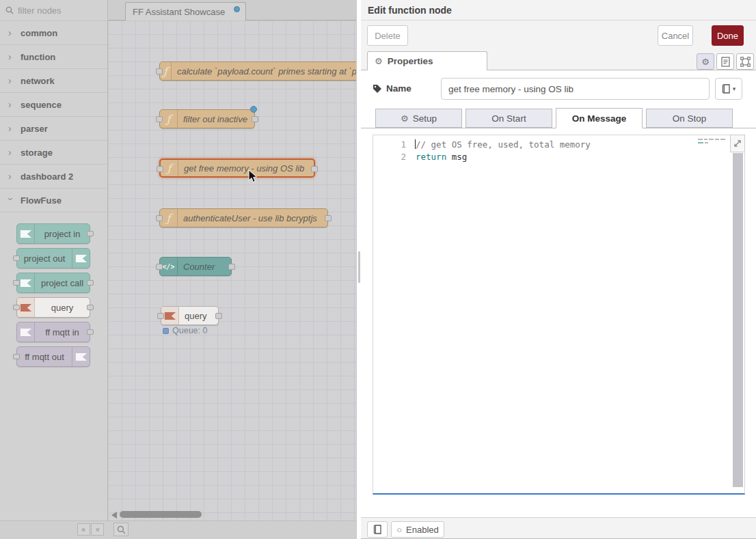  What do you see at coordinates (237, 10) in the screenshot?
I see `unsaved-changes-dot` at bounding box center [237, 10].